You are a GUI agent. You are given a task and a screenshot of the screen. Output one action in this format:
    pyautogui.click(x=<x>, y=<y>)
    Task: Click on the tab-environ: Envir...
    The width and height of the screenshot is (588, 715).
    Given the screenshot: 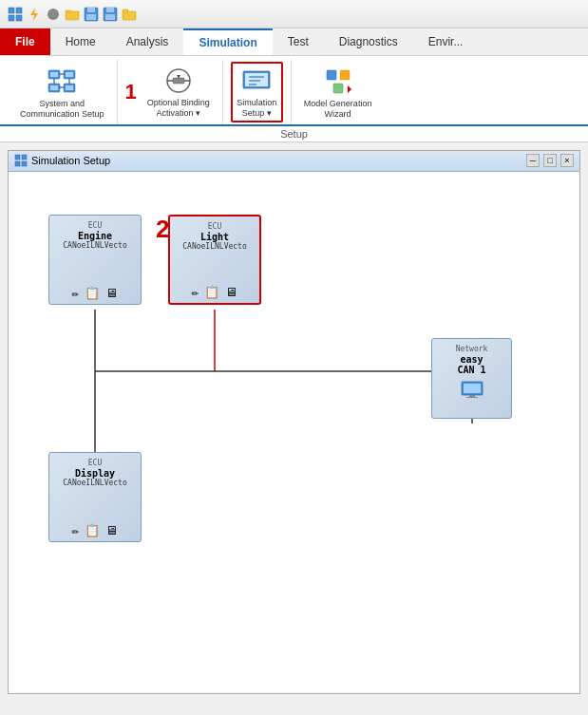 What is the action you would take?
    pyautogui.click(x=446, y=42)
    